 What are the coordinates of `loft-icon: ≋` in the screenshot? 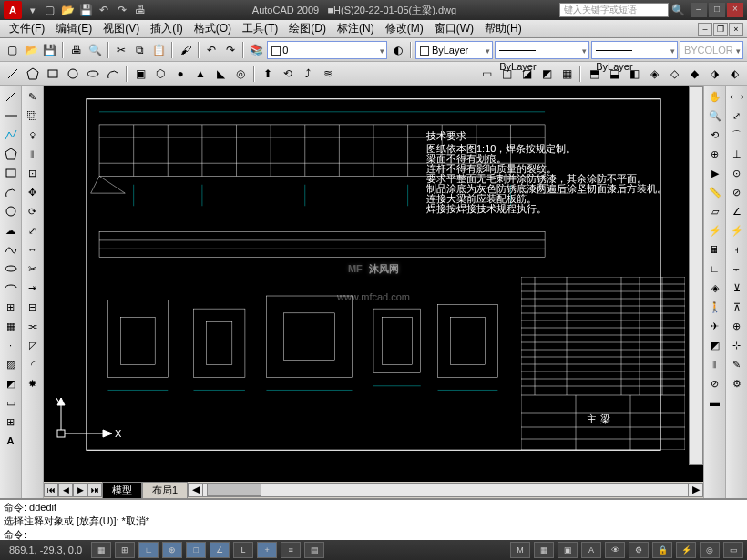 It's located at (328, 74).